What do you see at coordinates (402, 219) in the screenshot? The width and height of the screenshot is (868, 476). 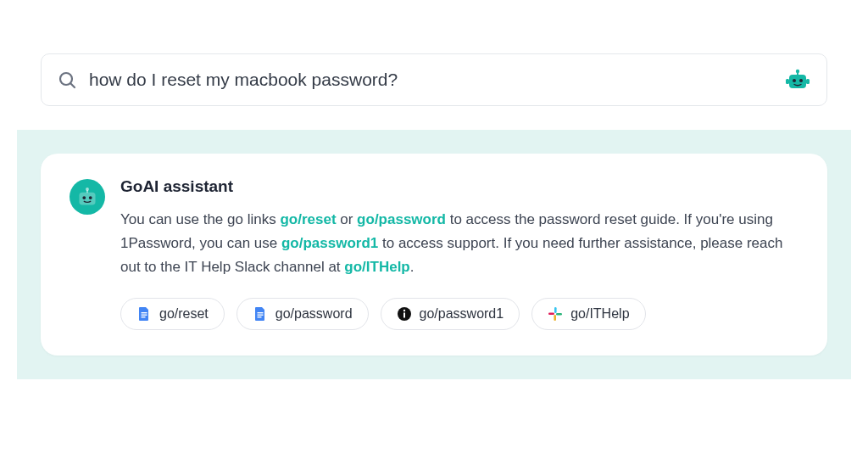 I see `inline-link: go/password` at bounding box center [402, 219].